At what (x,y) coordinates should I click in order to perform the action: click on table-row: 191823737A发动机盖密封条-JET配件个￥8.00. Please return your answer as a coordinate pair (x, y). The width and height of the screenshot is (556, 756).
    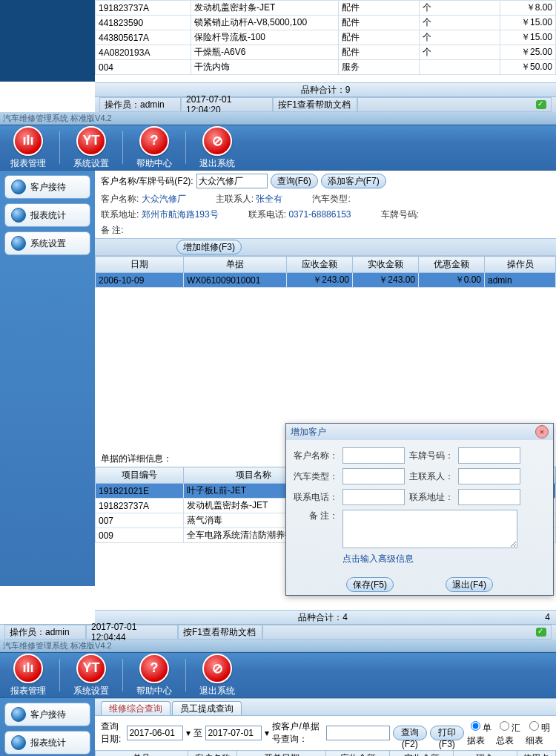
    Looking at the image, I should click on (326, 8).